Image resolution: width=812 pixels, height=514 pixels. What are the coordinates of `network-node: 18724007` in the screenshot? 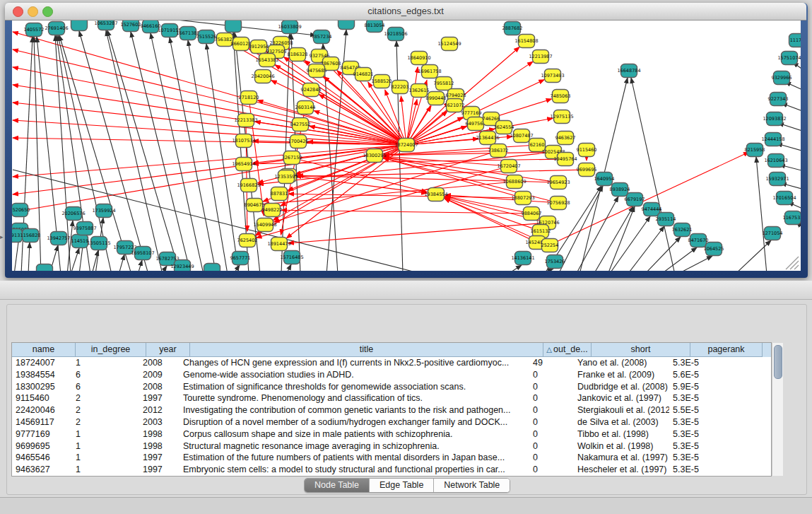 It's located at (406, 146).